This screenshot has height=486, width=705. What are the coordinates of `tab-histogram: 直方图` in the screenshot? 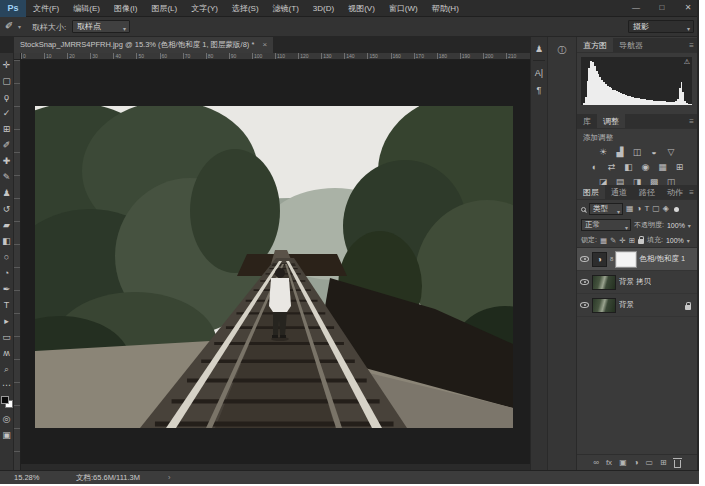 It's located at (595, 45).